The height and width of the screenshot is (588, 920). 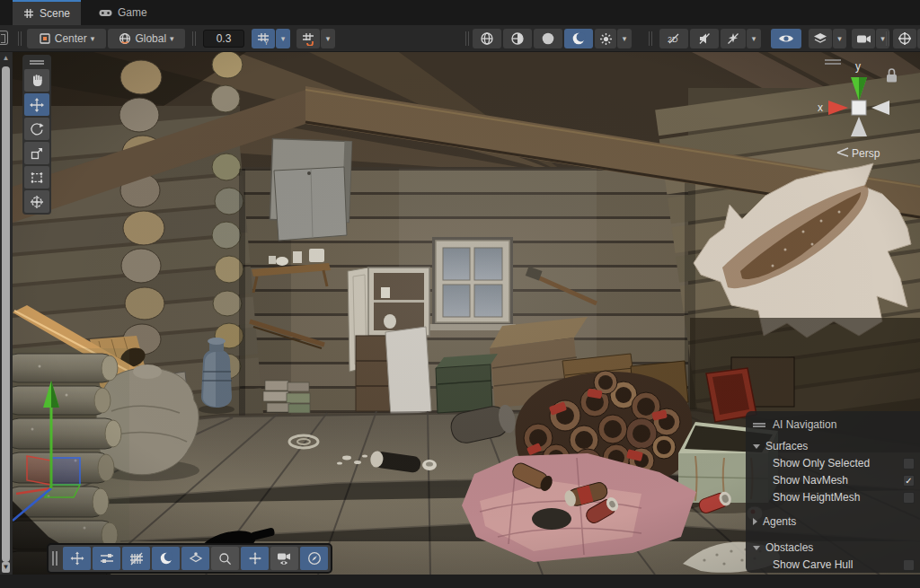 I want to click on view-hand-tool, so click(x=37, y=81).